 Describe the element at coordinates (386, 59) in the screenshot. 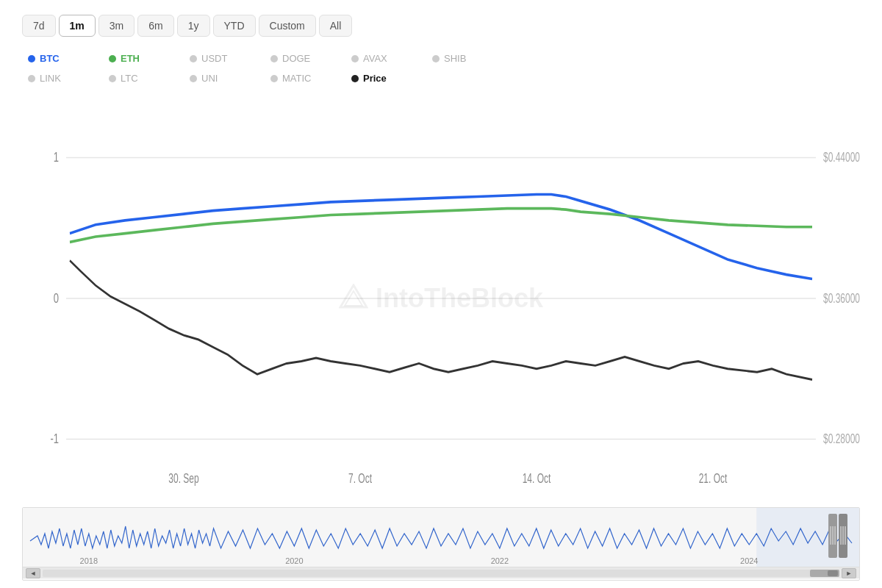

I see `legend-avax: AVAX` at that location.